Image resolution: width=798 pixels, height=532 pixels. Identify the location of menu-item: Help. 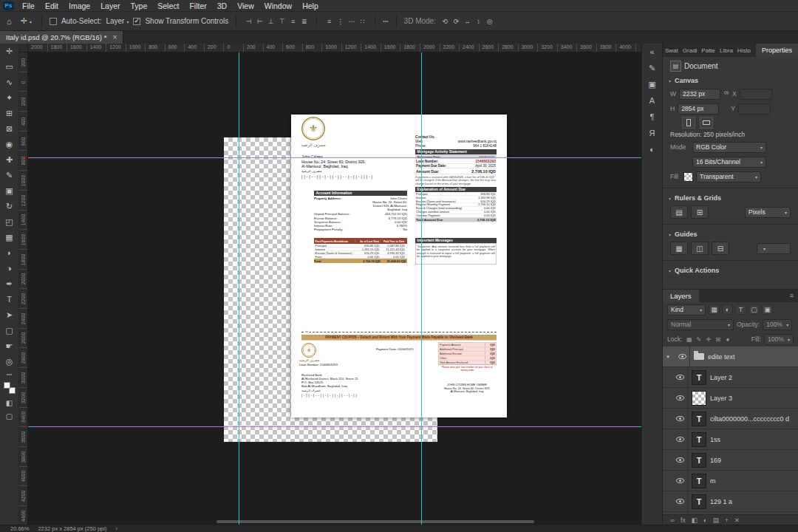
(310, 6).